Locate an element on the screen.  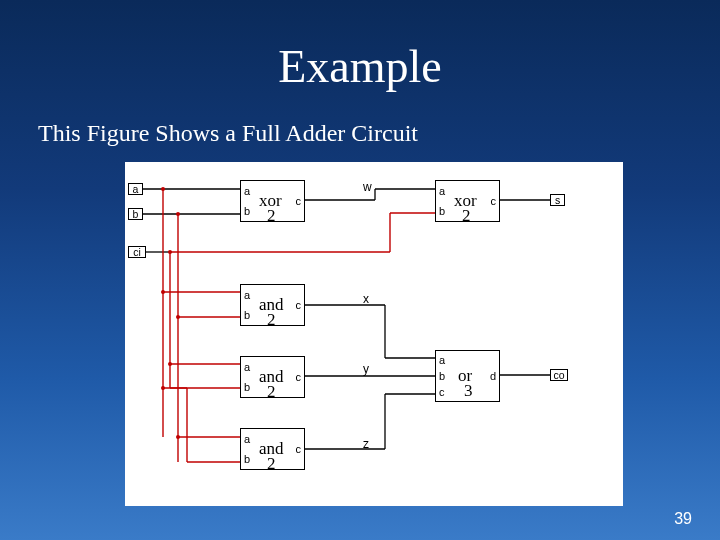
slide-subtitle: This Figure Shows a Full Adder Circuit is located at coordinates (228, 134).